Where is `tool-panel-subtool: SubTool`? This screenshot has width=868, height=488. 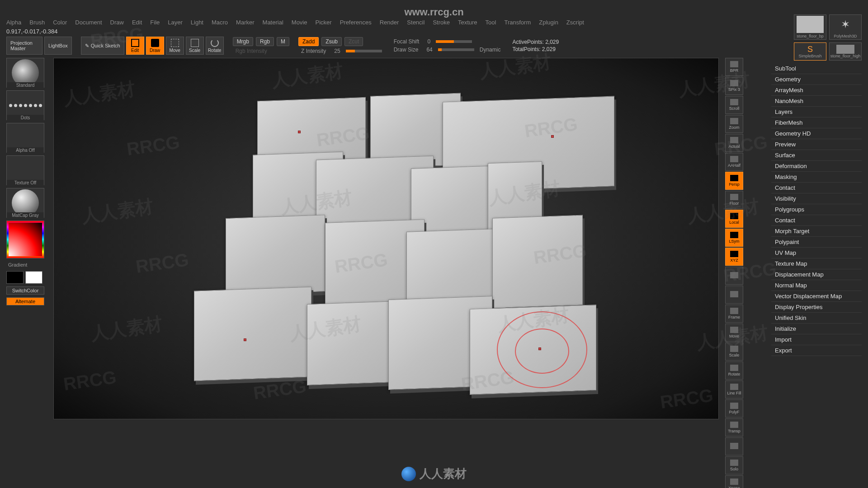
tool-panel-subtool: SubTool is located at coordinates (816, 69).